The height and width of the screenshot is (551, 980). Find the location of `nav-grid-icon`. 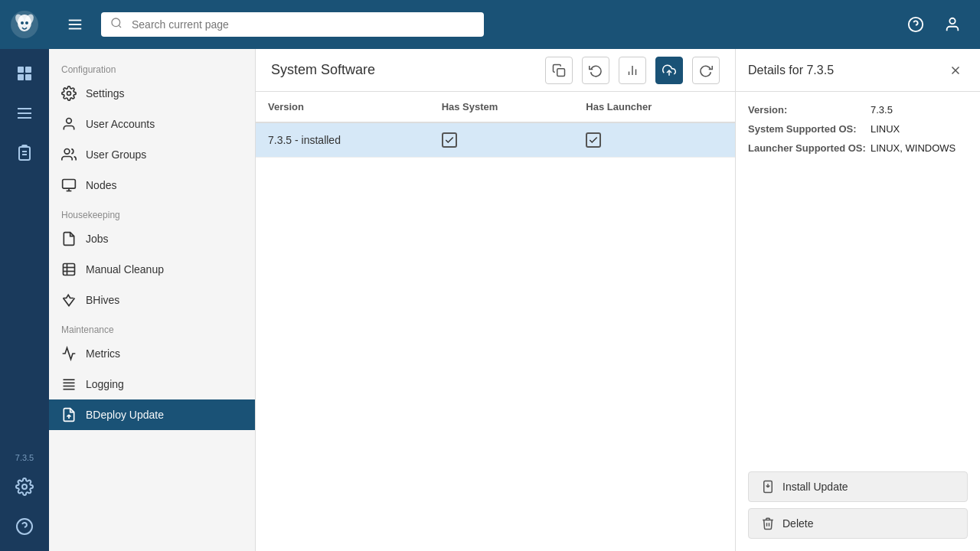

nav-grid-icon is located at coordinates (24, 73).